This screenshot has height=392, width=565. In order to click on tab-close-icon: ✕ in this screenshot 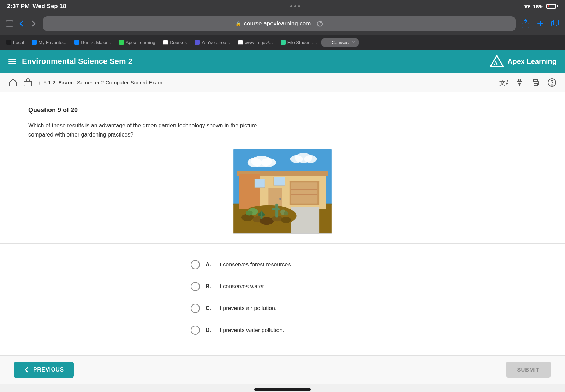, I will do `click(353, 42)`.